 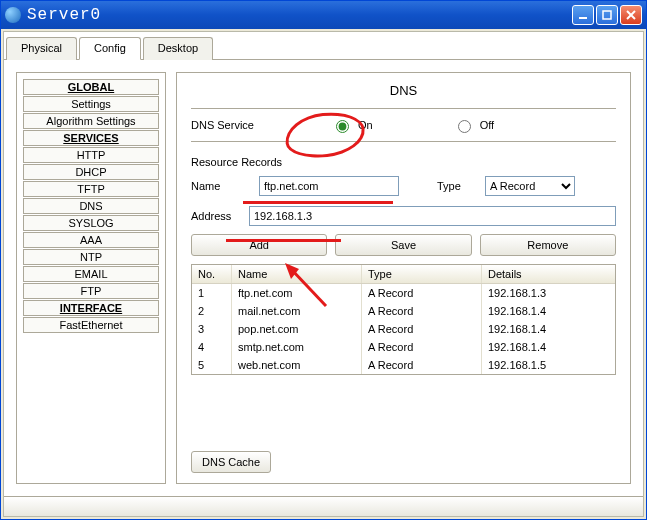 What do you see at coordinates (212, 311) in the screenshot?
I see `cell-no: 2` at bounding box center [212, 311].